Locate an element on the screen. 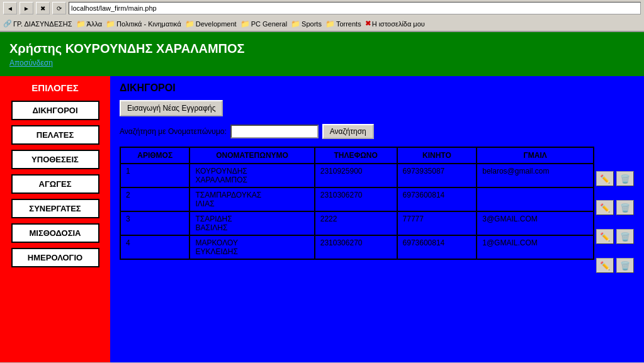  bookmarks-bar: 🔗 ΓΡ. ΔΙΑΣΥΝΔΕΣΗΣ 📁 Άλλα 📁 Πολιτικά - Κι… is located at coordinates (322, 24).